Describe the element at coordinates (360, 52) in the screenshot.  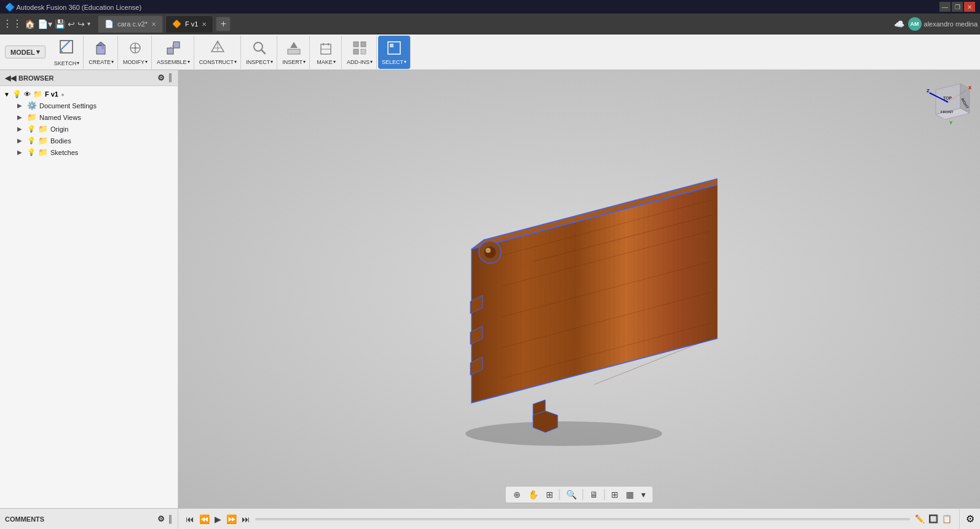
I see `addins-tool: ADD-INS▾` at that location.